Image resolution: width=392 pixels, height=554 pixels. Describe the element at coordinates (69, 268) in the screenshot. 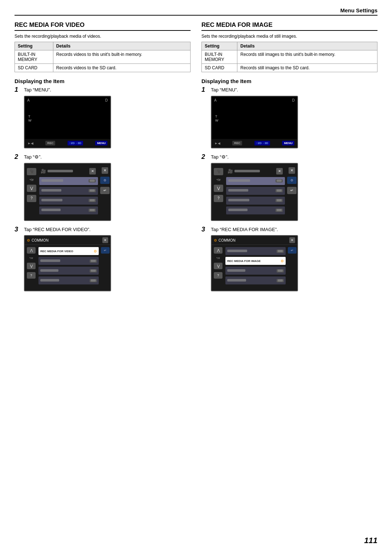

I see `ms3-center-left: REC MEDIA FOR VIDEO ⚙` at that location.